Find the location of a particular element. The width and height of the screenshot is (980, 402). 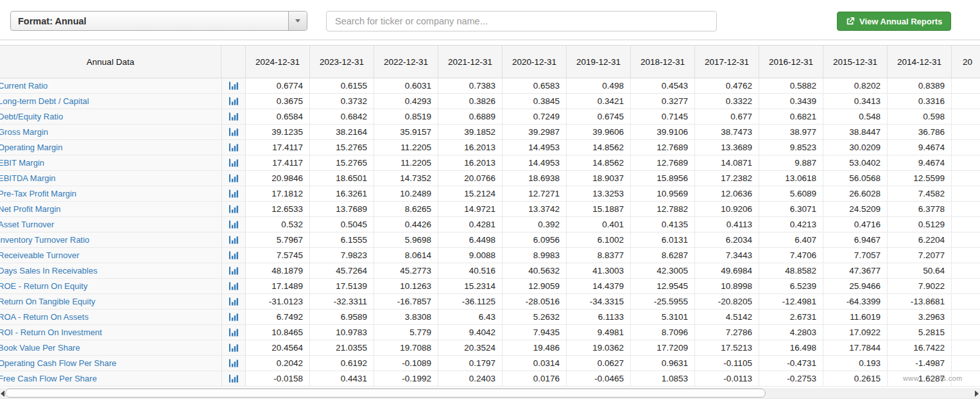

table-row: Inventory Turnover Ratio5.79676.15555.96… is located at coordinates (490, 240).